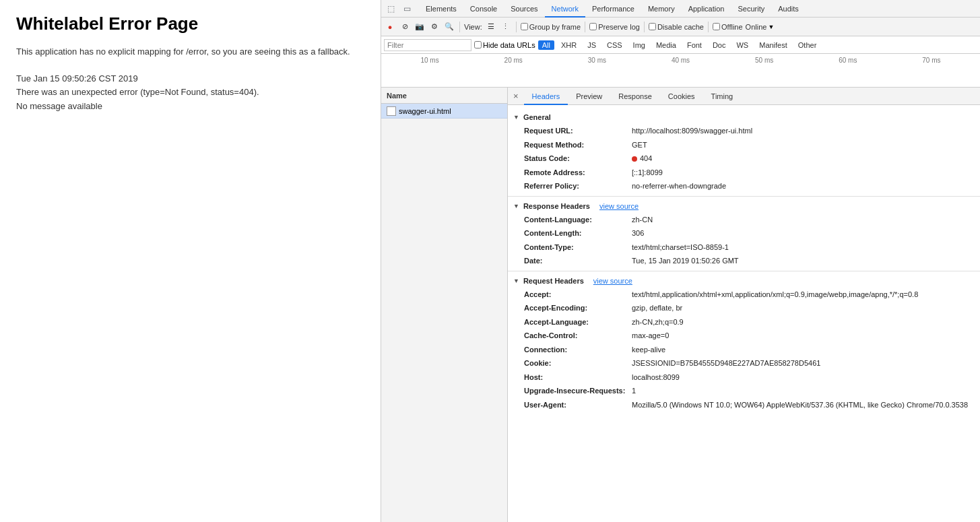 This screenshot has width=980, height=522. Describe the element at coordinates (619, 27) in the screenshot. I see `preserve-log-label: Preserve log` at that location.